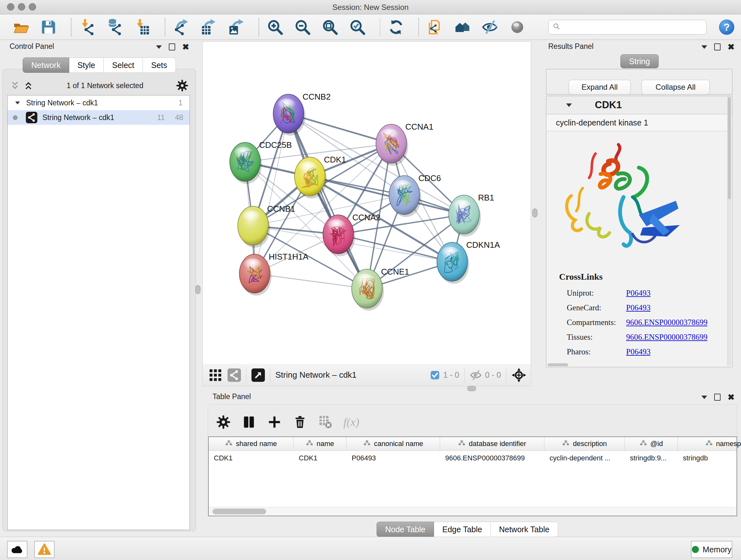 The width and height of the screenshot is (741, 560). Describe the element at coordinates (275, 27) in the screenshot. I see `zoom-in-button` at that location.